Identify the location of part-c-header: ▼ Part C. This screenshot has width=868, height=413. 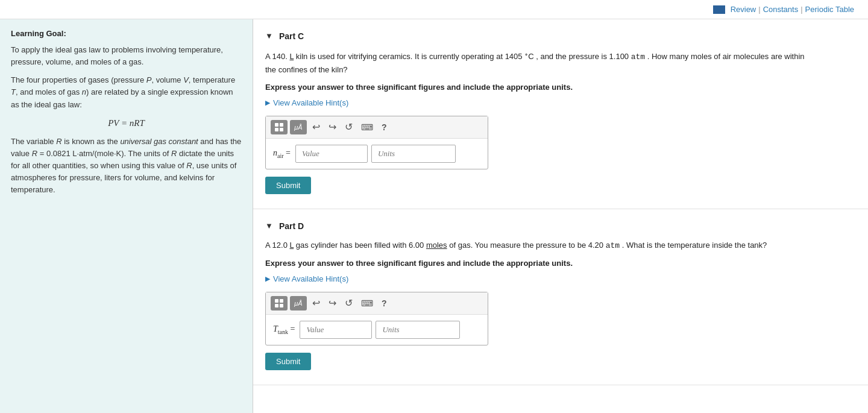
(558, 36).